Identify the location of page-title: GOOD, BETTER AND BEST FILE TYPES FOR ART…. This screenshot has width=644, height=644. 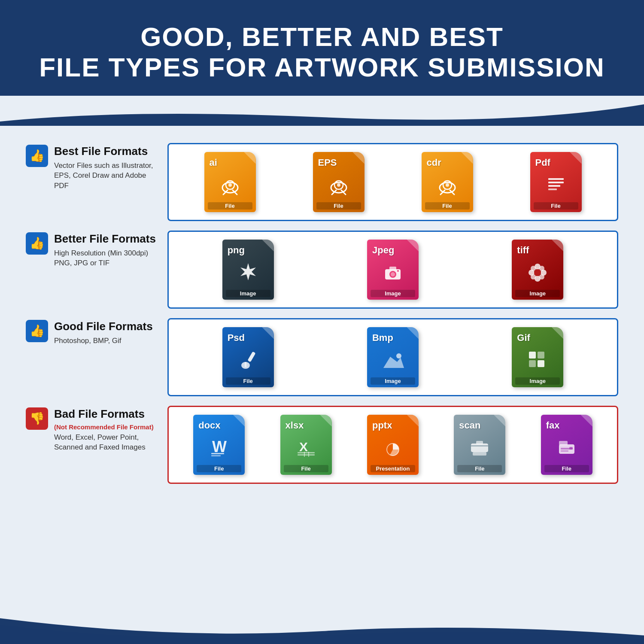
(322, 52).